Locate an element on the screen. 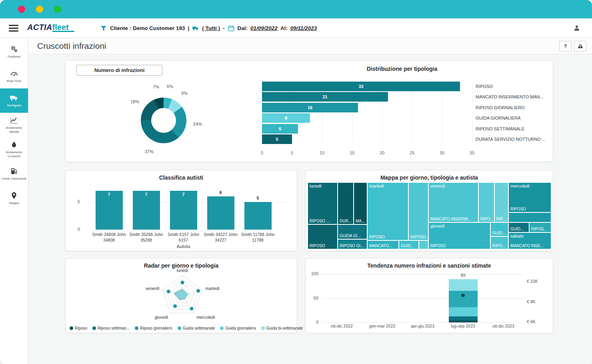  treemap-cell-riposo: mercoledìRIPOSO is located at coordinates (530, 198).